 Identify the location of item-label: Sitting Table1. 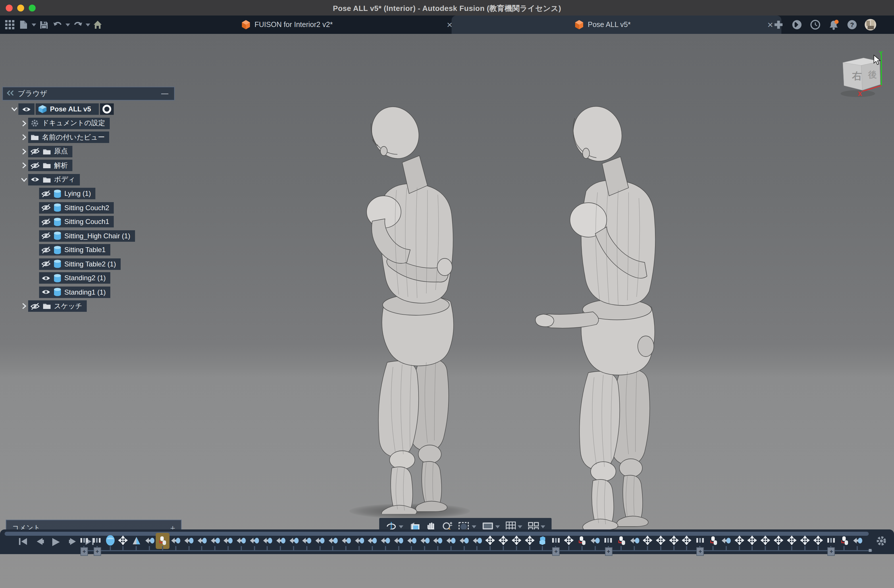
(75, 250).